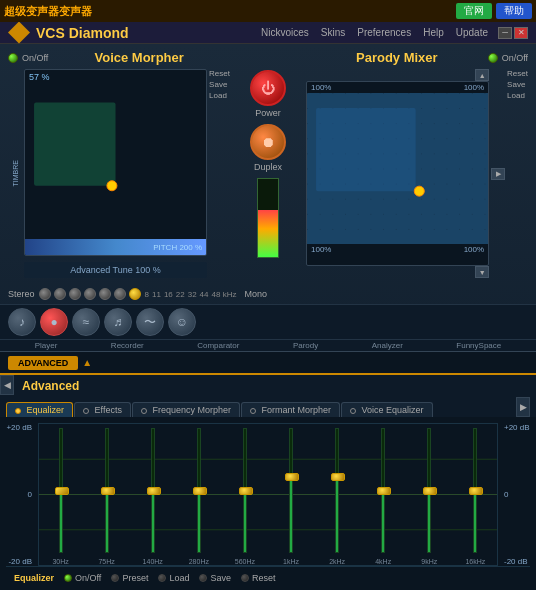 The width and height of the screenshot is (536, 590). What do you see at coordinates (119, 58) in the screenshot?
I see `vm-header: On/Off Voice Morpher` at bounding box center [119, 58].